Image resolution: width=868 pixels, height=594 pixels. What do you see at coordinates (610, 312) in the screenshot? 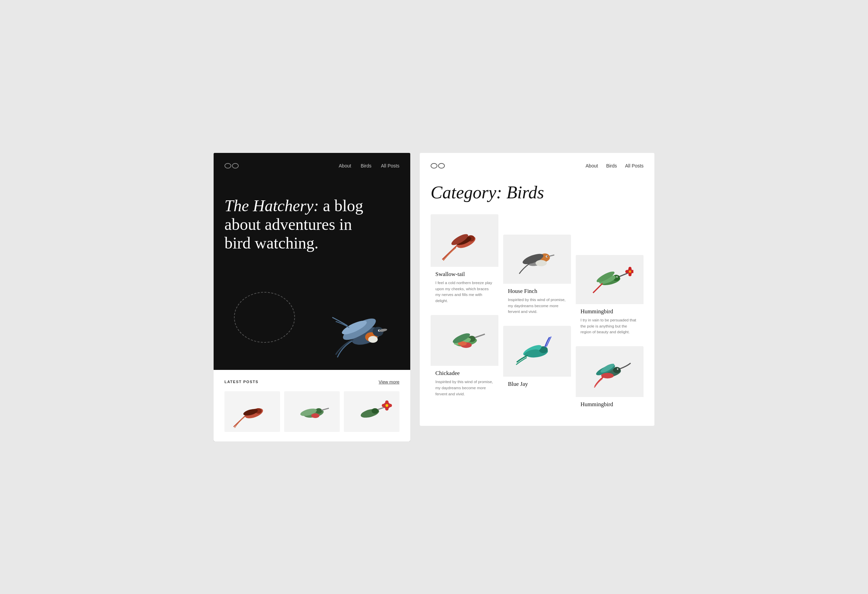
I see `hummingbird-title: Hummingbird` at bounding box center [610, 312].